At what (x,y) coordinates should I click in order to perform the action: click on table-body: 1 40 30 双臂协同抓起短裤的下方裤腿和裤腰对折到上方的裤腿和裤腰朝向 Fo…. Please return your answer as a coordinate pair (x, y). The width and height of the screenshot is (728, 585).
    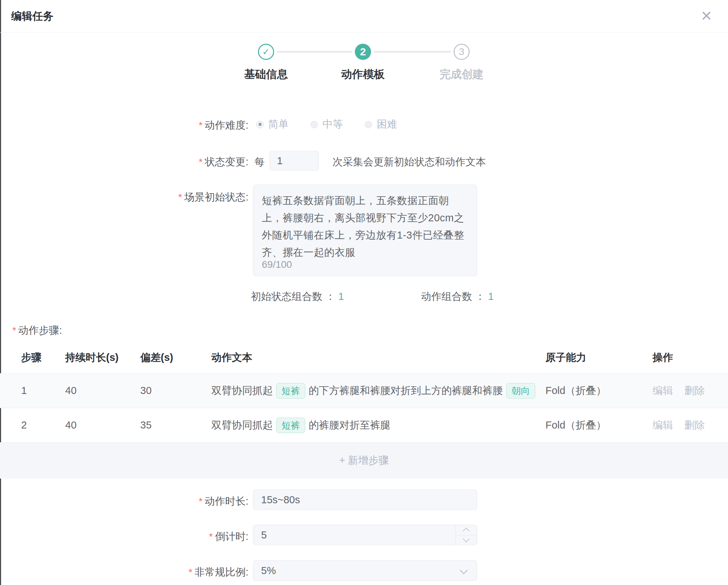
    Looking at the image, I should click on (364, 408).